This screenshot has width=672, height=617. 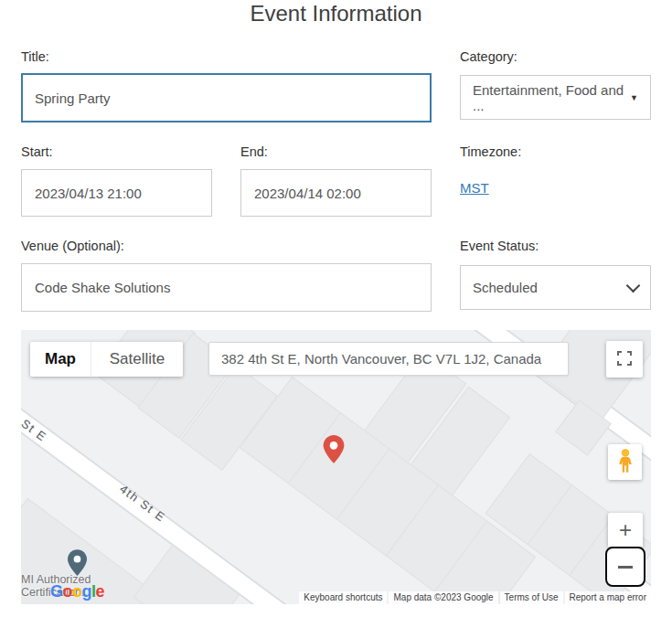 I want to click on keyboard-shortcuts-button: Keyboard shortcuts, so click(x=343, y=598).